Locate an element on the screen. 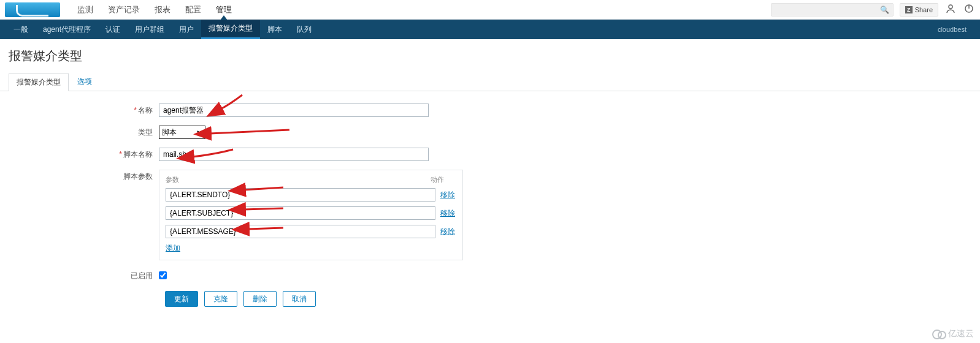 This screenshot has width=980, height=343. subtab-users: 用户 is located at coordinates (186, 29).